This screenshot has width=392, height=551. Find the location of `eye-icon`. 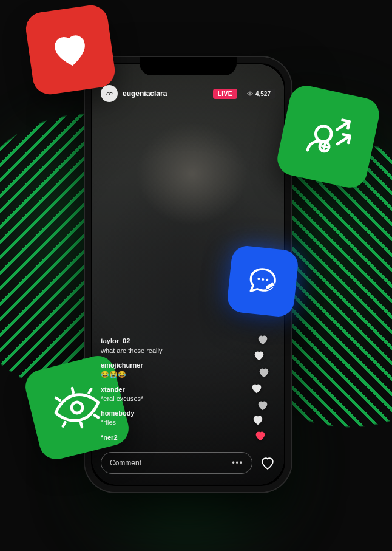

eye-icon is located at coordinates (250, 94).